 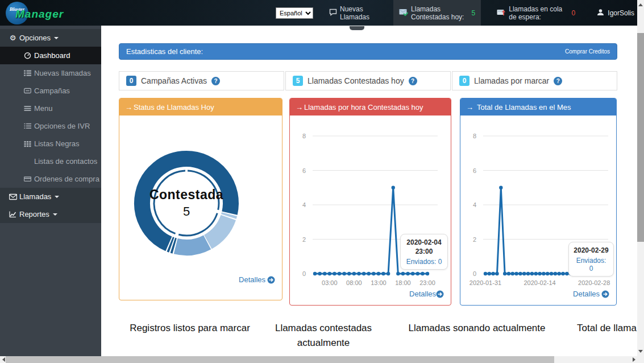 I want to click on user-icon, so click(x=600, y=13).